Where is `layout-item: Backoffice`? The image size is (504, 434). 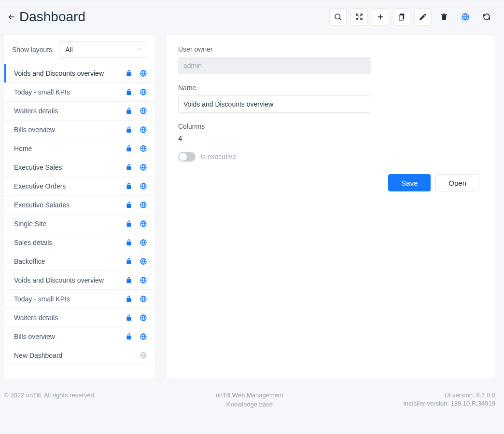 layout-item: Backoffice is located at coordinates (80, 261).